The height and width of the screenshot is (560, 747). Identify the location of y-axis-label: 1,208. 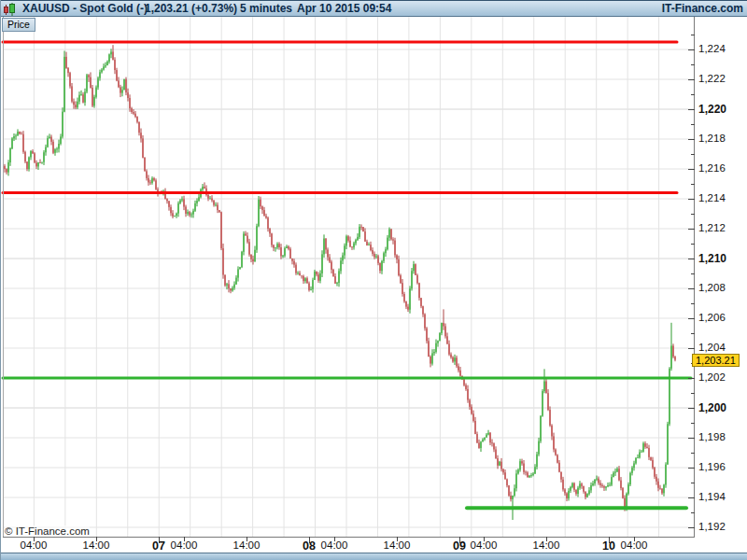
(712, 287).